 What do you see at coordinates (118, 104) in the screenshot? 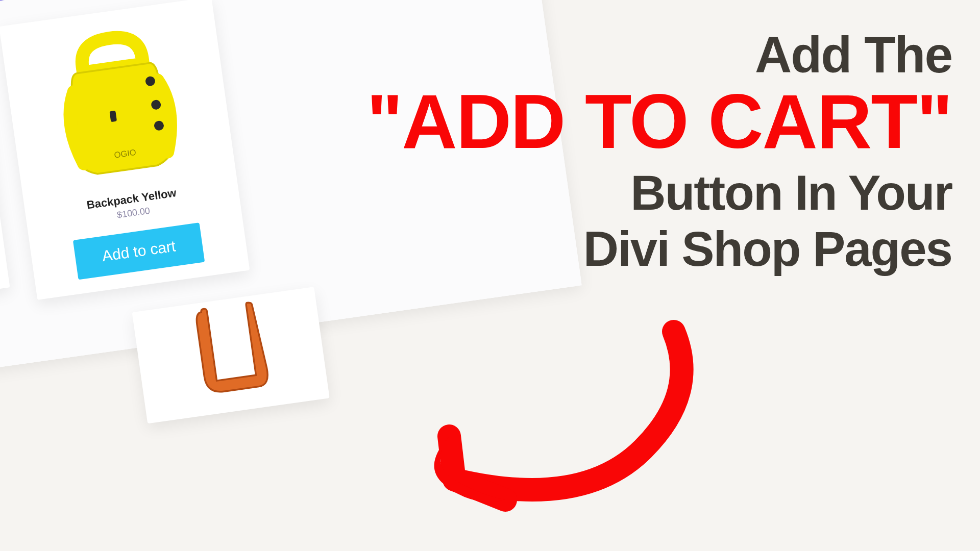
I see `product-image: OGIO` at bounding box center [118, 104].